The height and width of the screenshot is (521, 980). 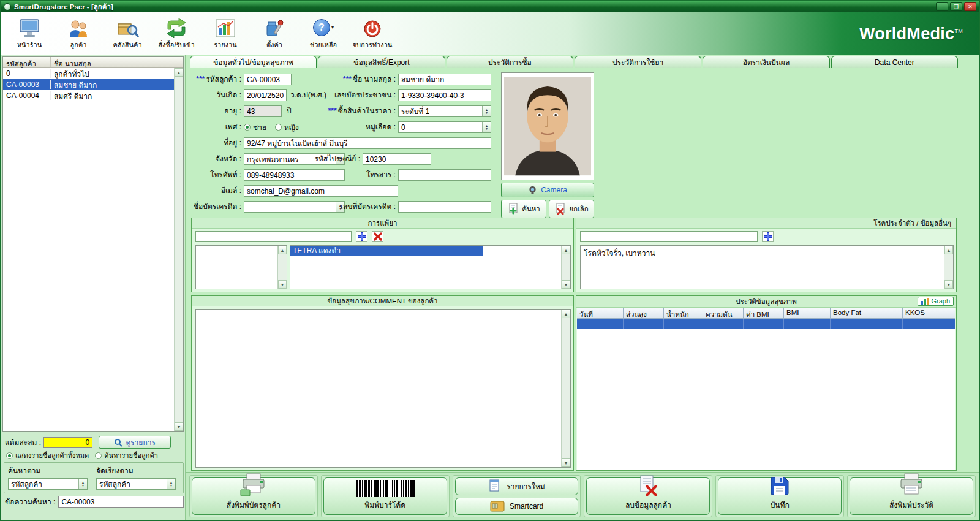 I want to click on column-header-code: รหัสลูกค้า, so click(x=27, y=63).